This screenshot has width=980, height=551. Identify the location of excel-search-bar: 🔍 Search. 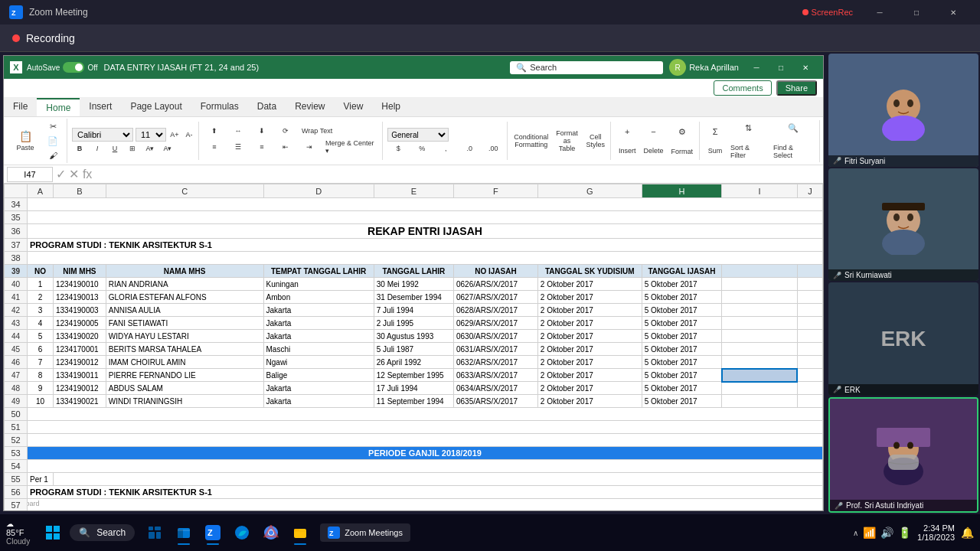
(586, 67).